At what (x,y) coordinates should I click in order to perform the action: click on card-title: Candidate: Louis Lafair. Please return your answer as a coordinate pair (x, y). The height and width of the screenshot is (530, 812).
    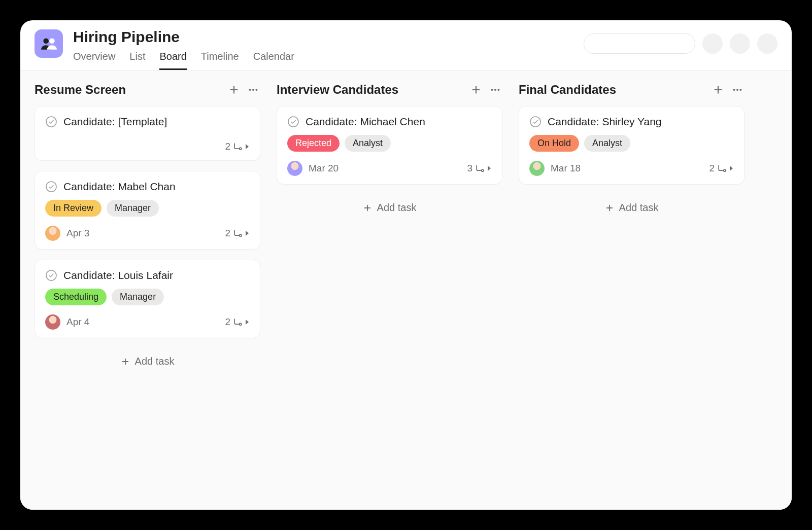
    Looking at the image, I should click on (118, 275).